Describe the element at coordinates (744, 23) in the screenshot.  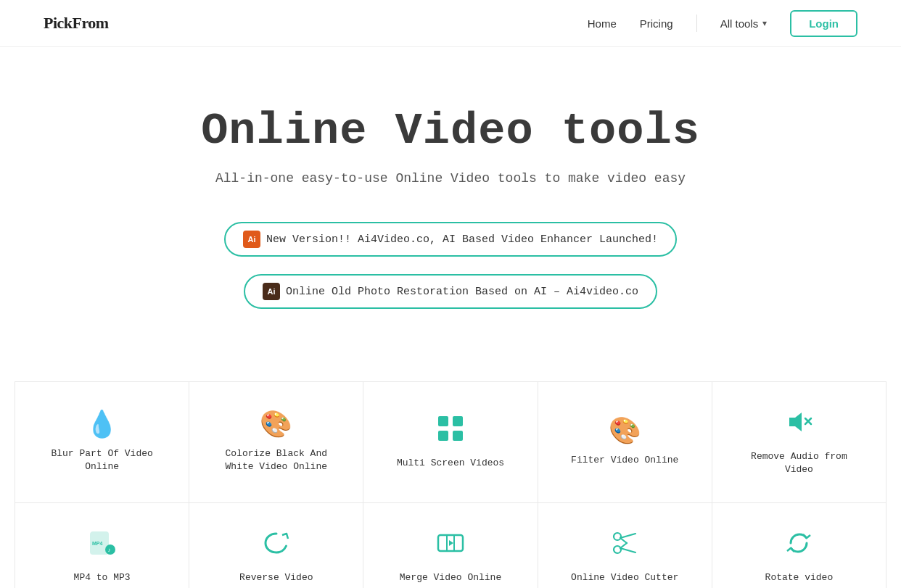
I see `all-tools-button: All tools ▾` at that location.